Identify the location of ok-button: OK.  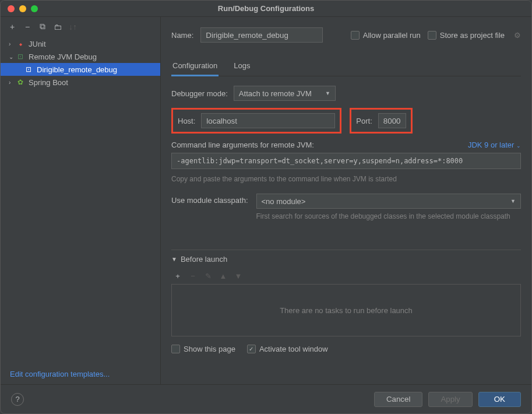
(500, 399).